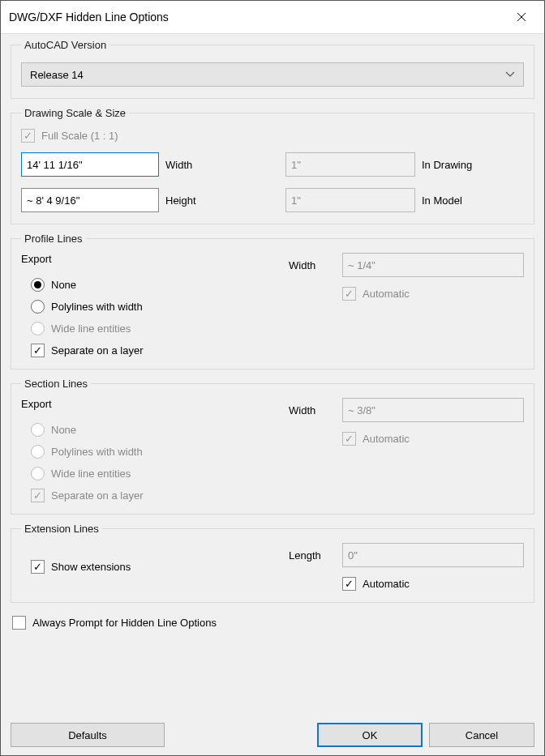  What do you see at coordinates (350, 200) in the screenshot?
I see `in-model-input: 1"` at bounding box center [350, 200].